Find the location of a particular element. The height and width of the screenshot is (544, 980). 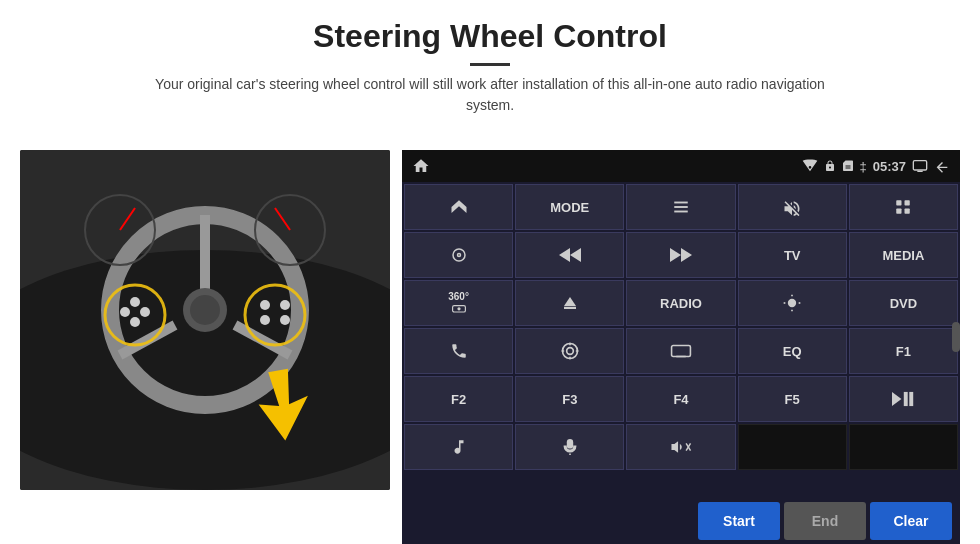

btn-apps is located at coordinates (904, 207).